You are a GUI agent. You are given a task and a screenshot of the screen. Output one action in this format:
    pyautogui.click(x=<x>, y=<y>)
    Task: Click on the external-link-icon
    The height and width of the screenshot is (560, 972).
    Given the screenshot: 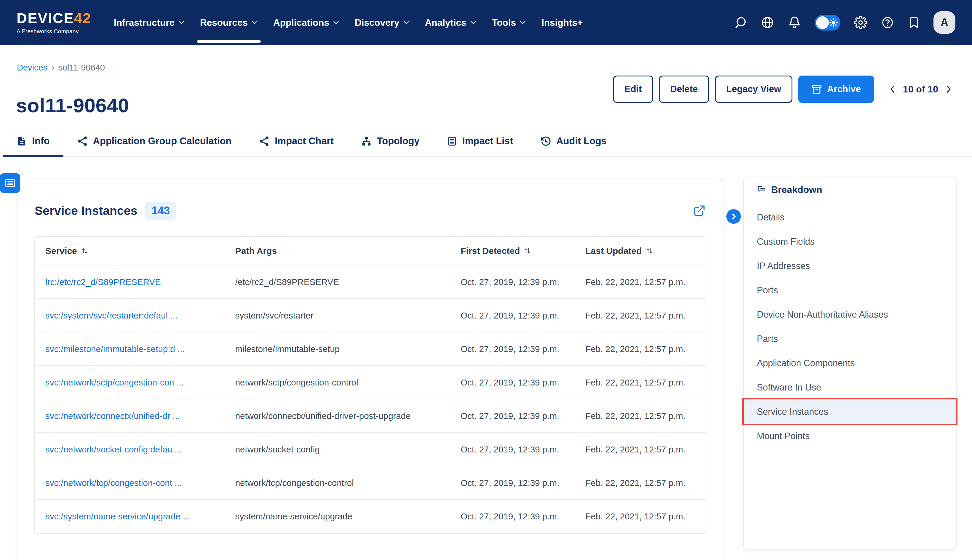 What is the action you would take?
    pyautogui.click(x=699, y=211)
    